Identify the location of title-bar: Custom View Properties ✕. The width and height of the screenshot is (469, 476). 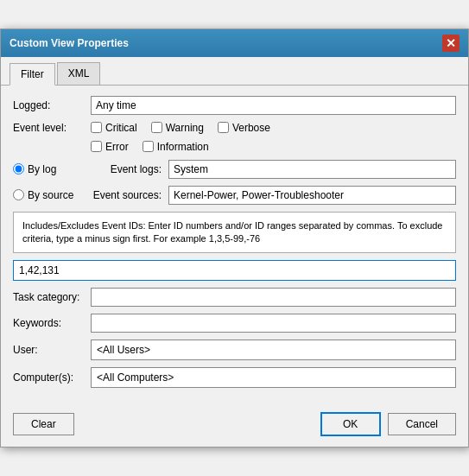
(235, 43).